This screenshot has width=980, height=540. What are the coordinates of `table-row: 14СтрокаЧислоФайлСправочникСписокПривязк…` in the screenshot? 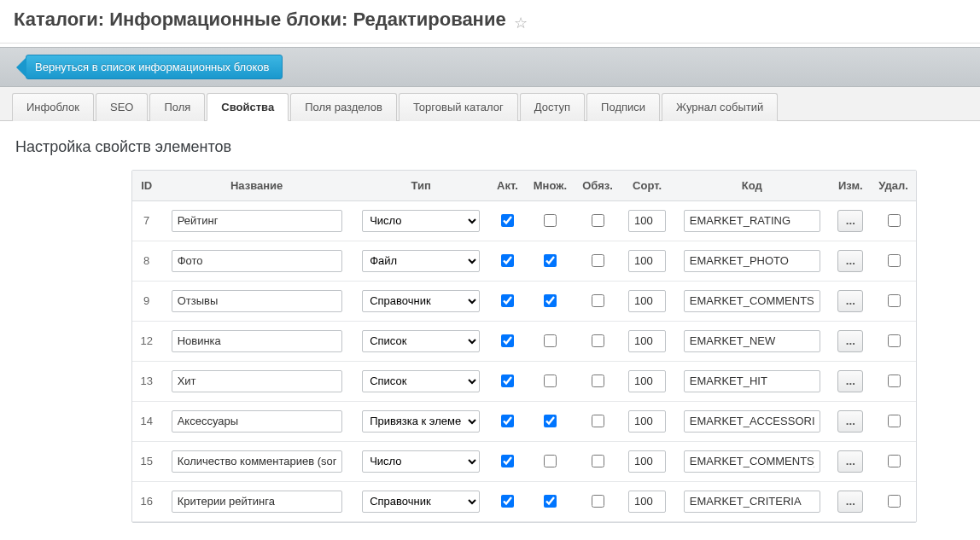 It's located at (524, 421).